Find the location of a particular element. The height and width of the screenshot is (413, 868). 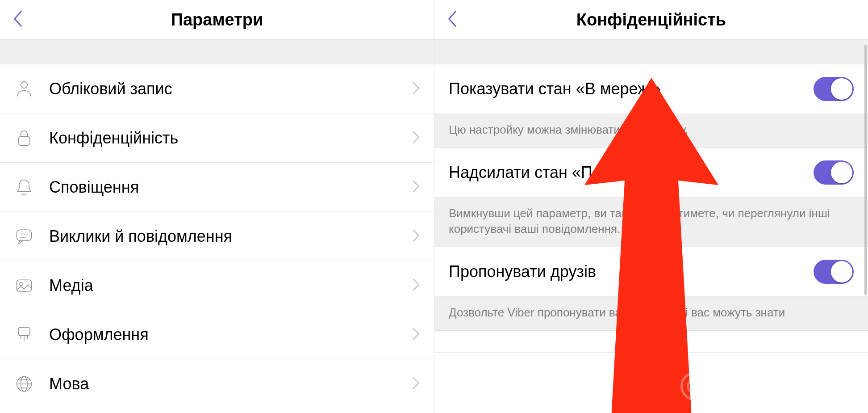

lock-icon is located at coordinates (24, 138).